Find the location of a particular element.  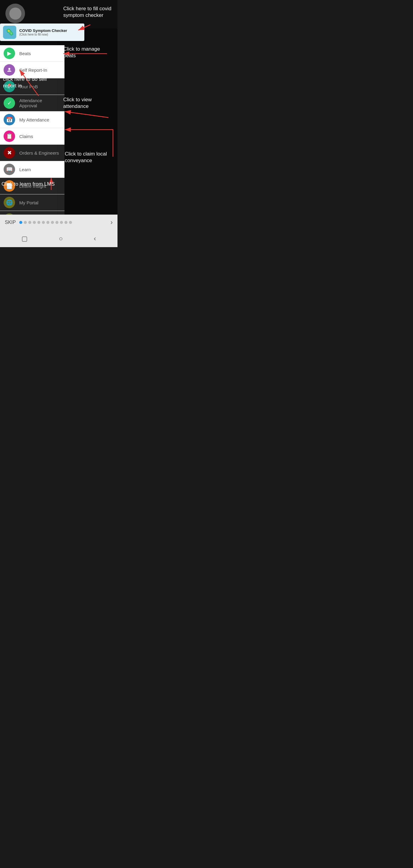

beats-label: Beats is located at coordinates (25, 53).